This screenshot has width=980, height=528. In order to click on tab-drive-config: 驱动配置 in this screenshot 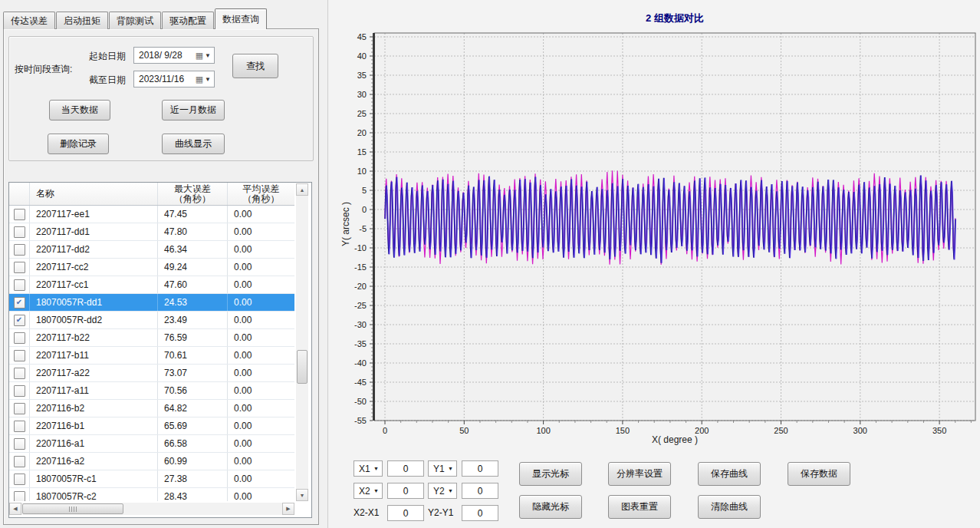, I will do `click(188, 20)`.